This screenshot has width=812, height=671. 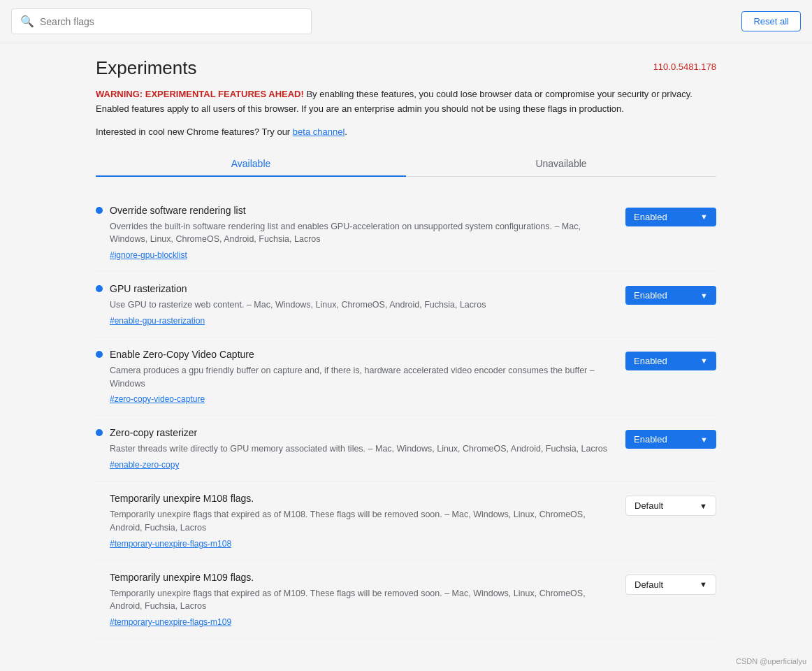 What do you see at coordinates (157, 321) in the screenshot?
I see `flag-hash: #enable-gpu-rasterization` at bounding box center [157, 321].